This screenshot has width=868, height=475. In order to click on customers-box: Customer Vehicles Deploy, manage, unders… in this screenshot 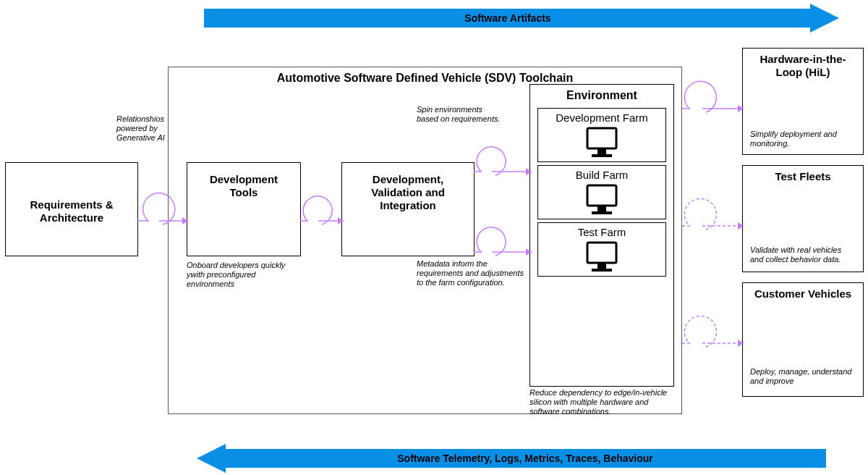, I will do `click(803, 340)`.